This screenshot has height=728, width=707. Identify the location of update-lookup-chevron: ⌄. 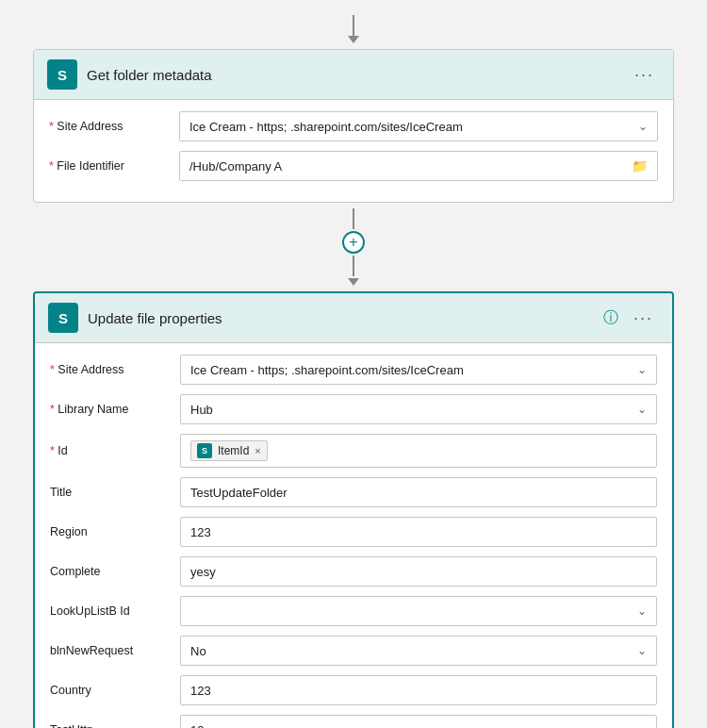
(642, 611).